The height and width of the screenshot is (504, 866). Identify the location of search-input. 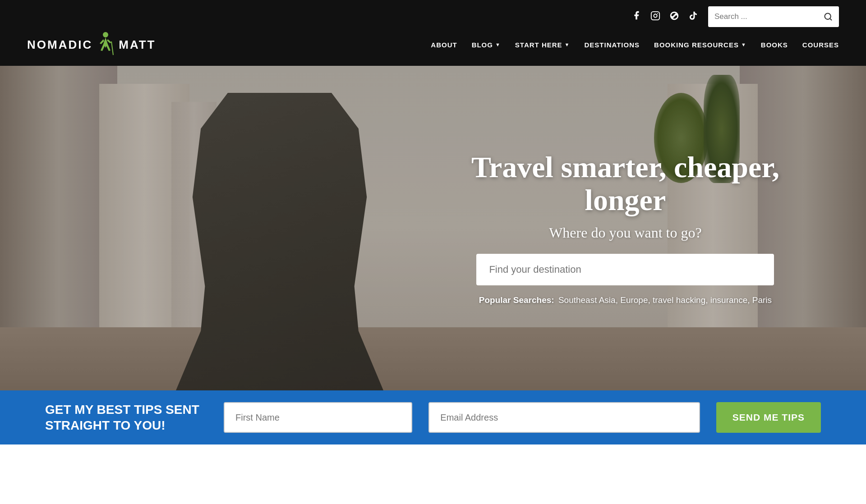
(763, 17).